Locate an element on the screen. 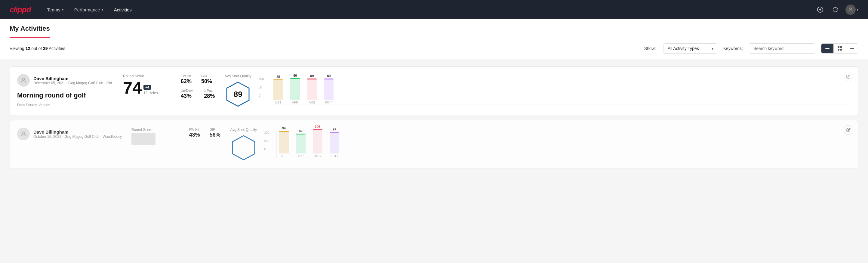 The height and width of the screenshot is (263, 868). updown-value: 43% is located at coordinates (187, 96).